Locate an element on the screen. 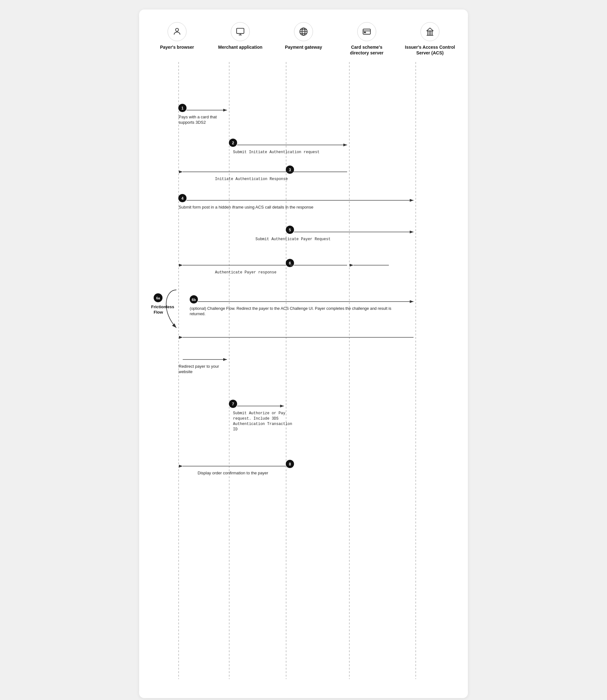 Image resolution: width=607 pixels, height=700 pixels. label-4: Submit form post in a hidden iframe usin… is located at coordinates (246, 207).